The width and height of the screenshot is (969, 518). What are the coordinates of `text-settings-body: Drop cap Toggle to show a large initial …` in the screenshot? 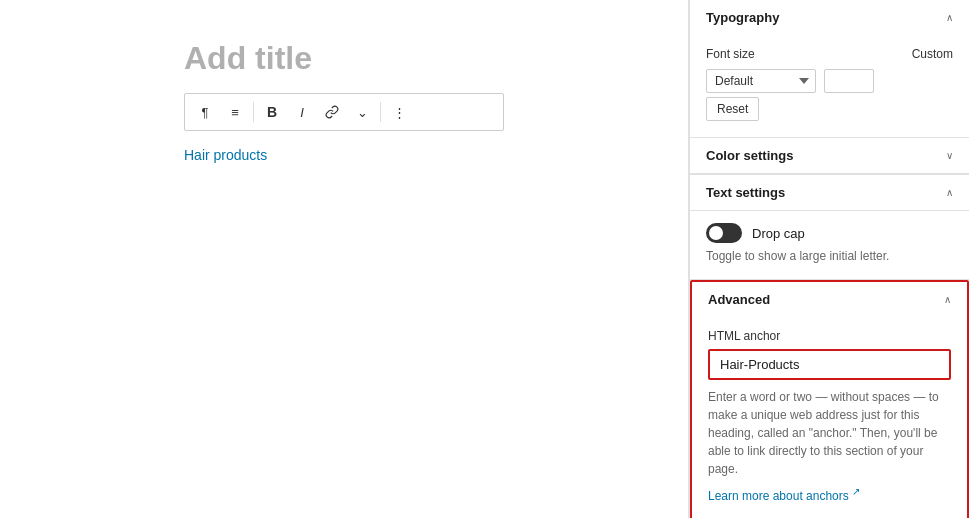 It's located at (830, 245).